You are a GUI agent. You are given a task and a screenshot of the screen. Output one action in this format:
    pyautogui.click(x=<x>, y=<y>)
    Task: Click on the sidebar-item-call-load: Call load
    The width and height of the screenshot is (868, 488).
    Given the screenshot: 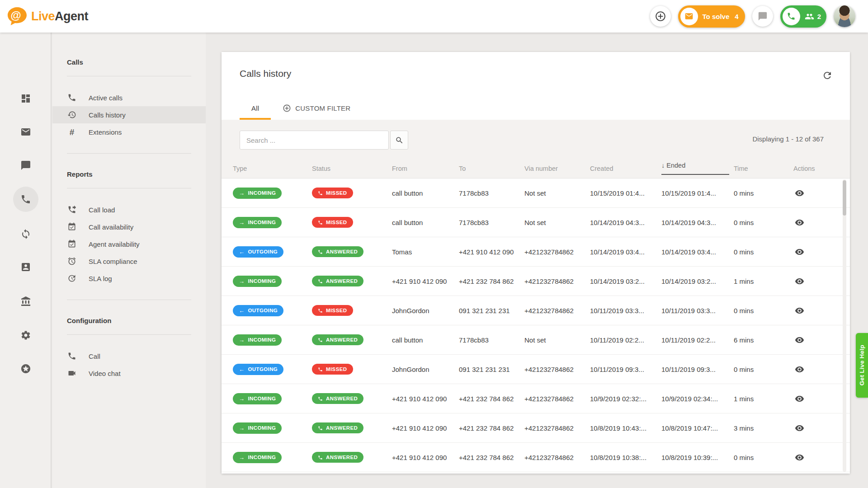 What is the action you would take?
    pyautogui.click(x=129, y=210)
    